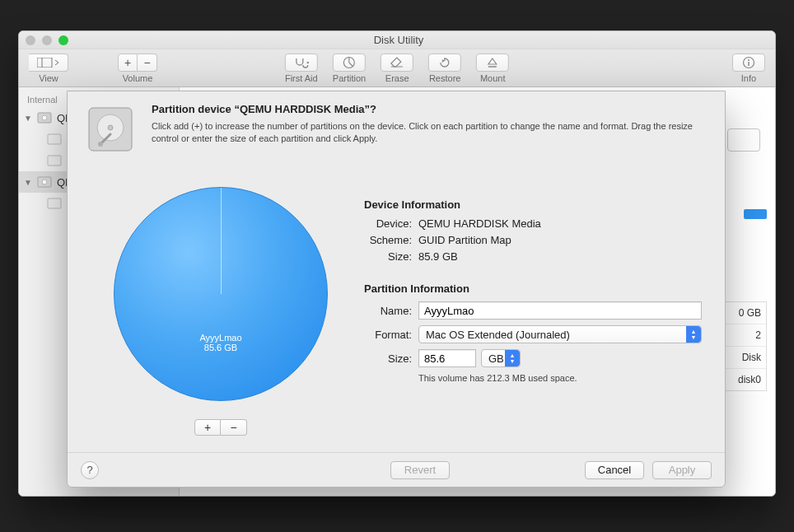  What do you see at coordinates (465, 240) in the screenshot?
I see `scheme-value: GUID Partition Map` at bounding box center [465, 240].